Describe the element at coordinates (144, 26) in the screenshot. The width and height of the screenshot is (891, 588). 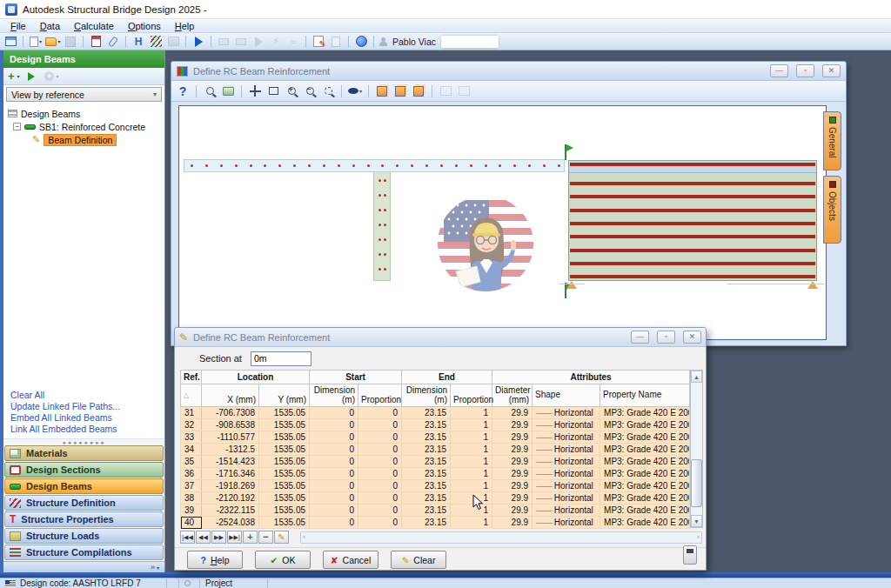
I see `menu-options: Options` at that location.